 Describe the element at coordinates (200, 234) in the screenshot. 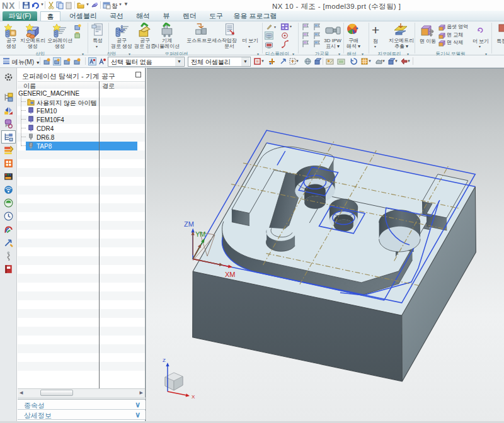

I see `svg-text: YM` at that location.